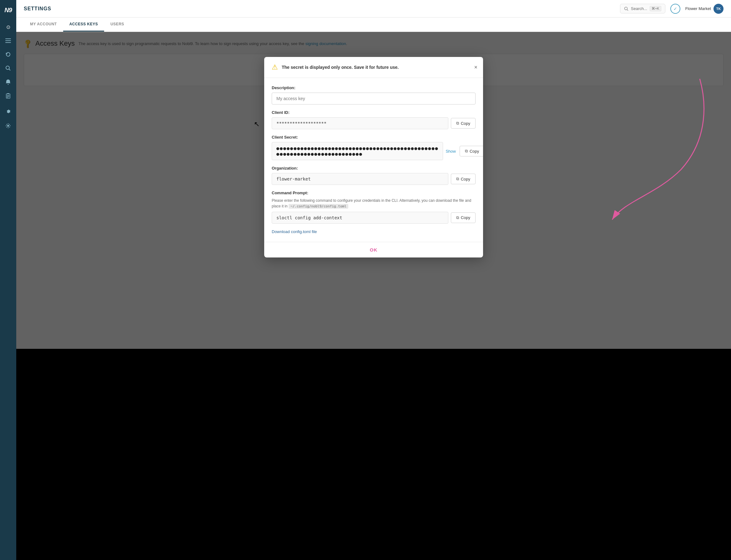  I want to click on modal-warning-text: The secret is displayed only once. Save …, so click(340, 67).